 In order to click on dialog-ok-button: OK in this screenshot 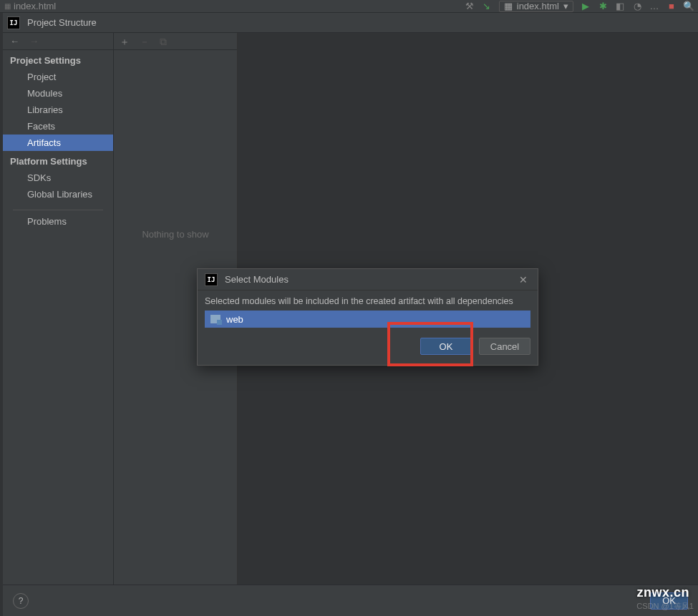, I will do `click(446, 346)`.